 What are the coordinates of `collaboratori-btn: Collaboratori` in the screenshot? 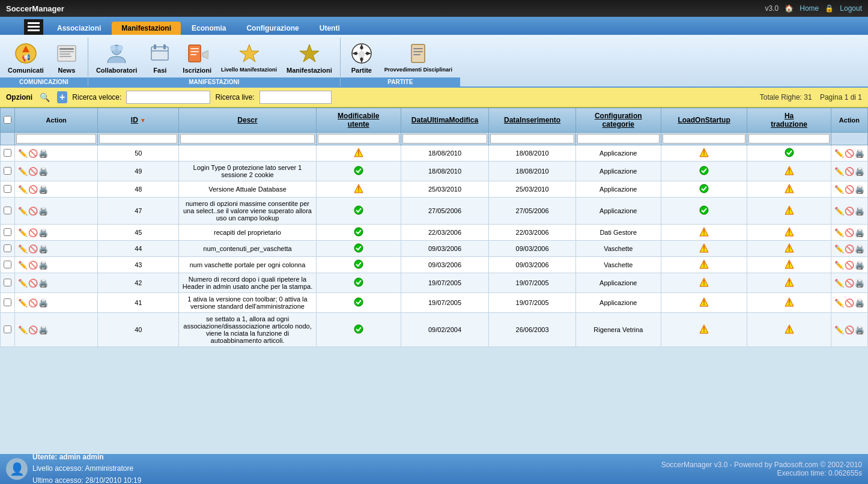 It's located at (117, 58).